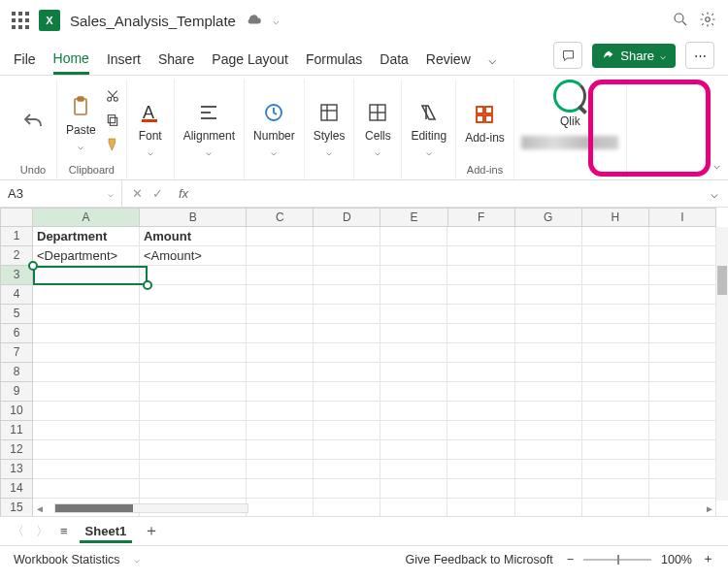 The image size is (728, 582). Describe the element at coordinates (25, 63) in the screenshot. I see `tab-file: File` at that location.